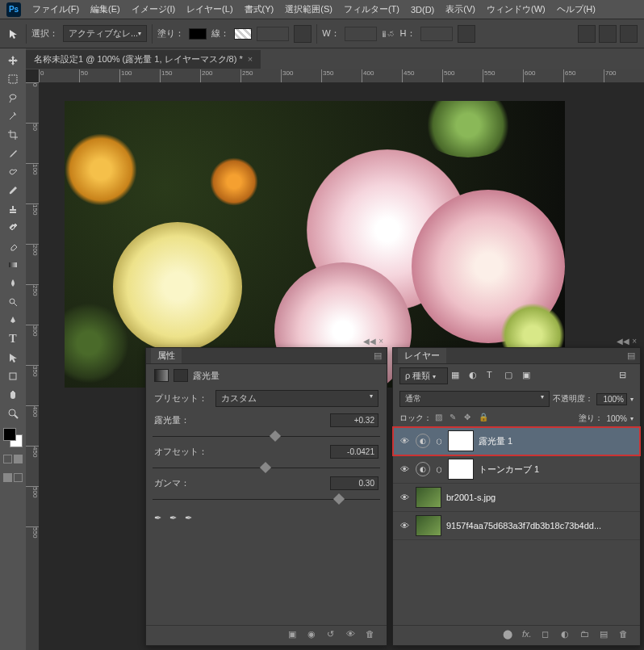 The height and width of the screenshot is (650, 644). I want to click on menu-help: ヘルプ(H), so click(576, 10).